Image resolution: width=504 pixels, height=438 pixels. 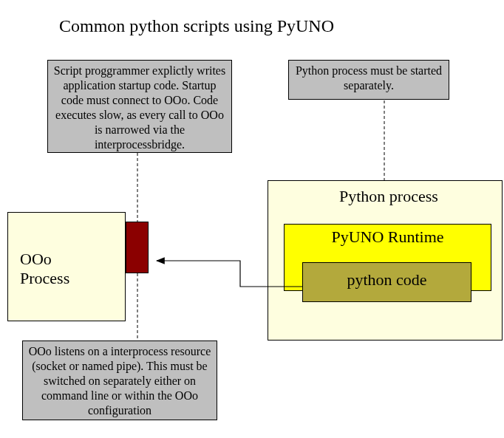 What do you see at coordinates (67, 267) in the screenshot?
I see `ooo-process-box: OOo Process` at bounding box center [67, 267].